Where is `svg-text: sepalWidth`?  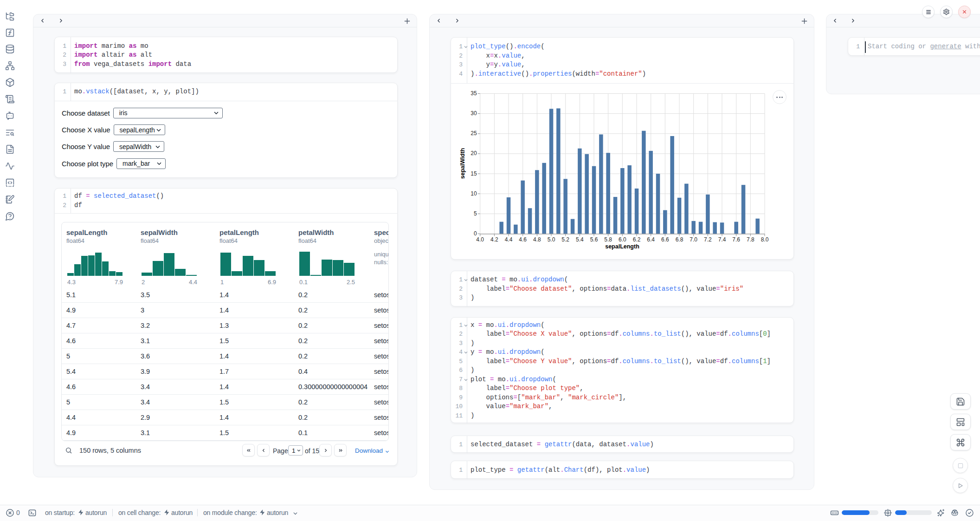
svg-text: sepalWidth is located at coordinates (463, 163).